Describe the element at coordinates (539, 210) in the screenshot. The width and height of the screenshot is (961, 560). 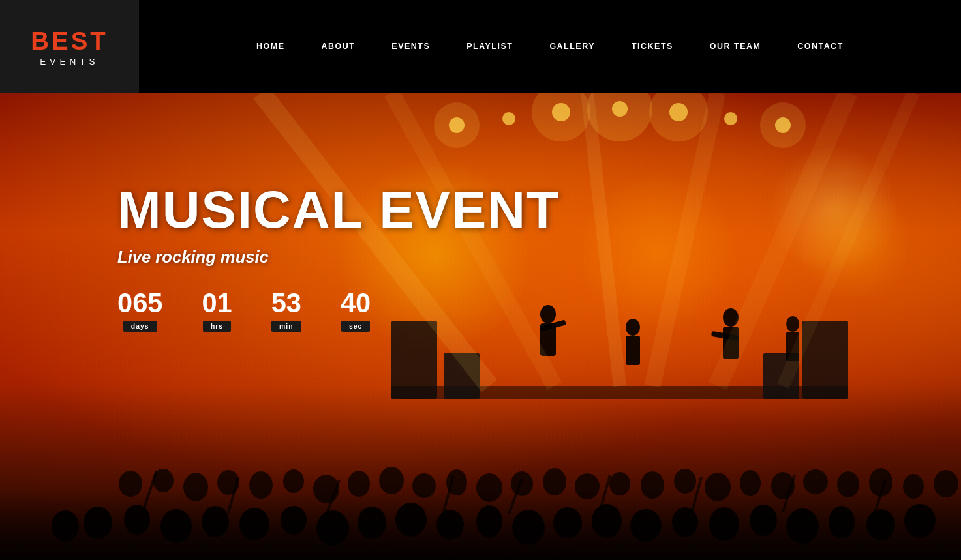
I see `hero-title: MUSICAL EVENT` at that location.